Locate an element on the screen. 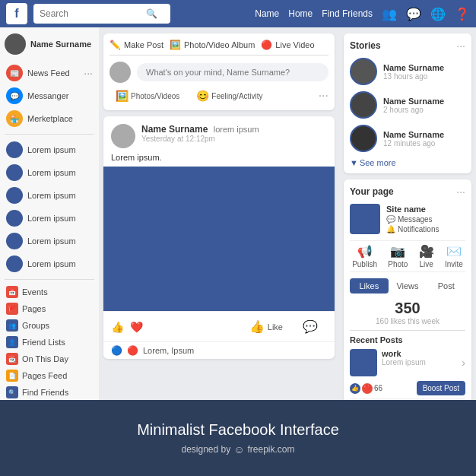 The image size is (476, 476). like-button: 👍 Like is located at coordinates (266, 327).